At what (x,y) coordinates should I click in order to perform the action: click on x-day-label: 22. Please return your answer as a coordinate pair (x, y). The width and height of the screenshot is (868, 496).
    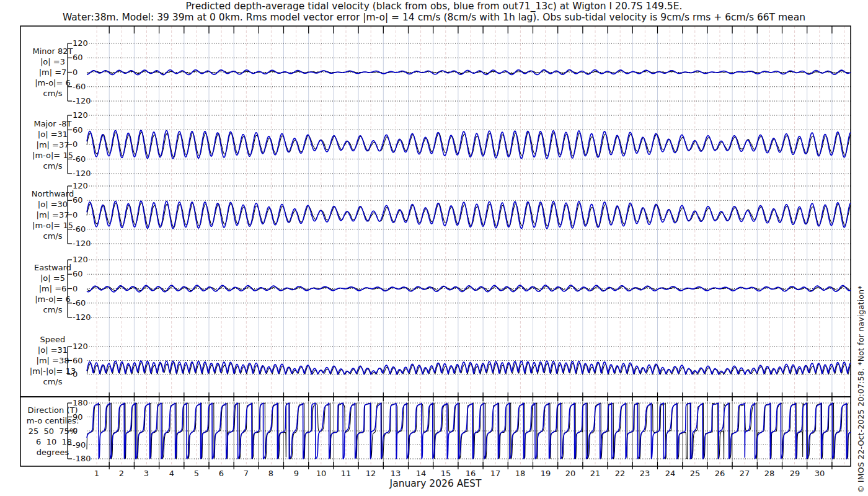
    Looking at the image, I should click on (620, 474).